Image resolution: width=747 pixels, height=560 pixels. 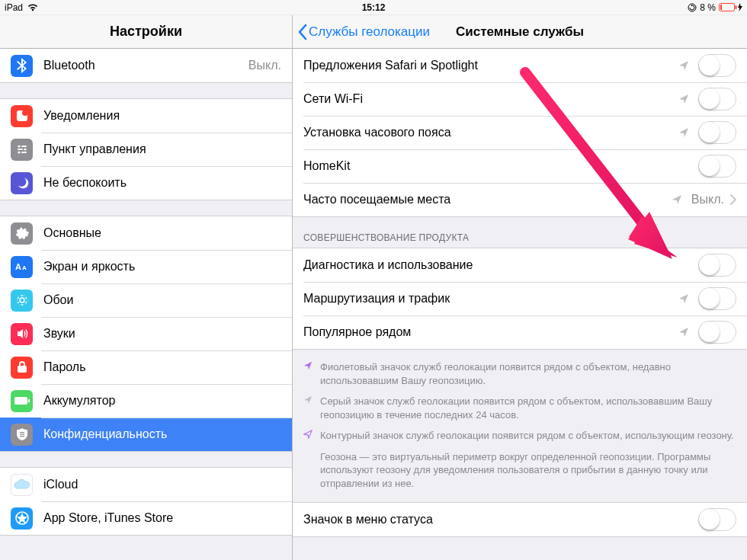 I want to click on notifications-icon, so click(x=21, y=116).